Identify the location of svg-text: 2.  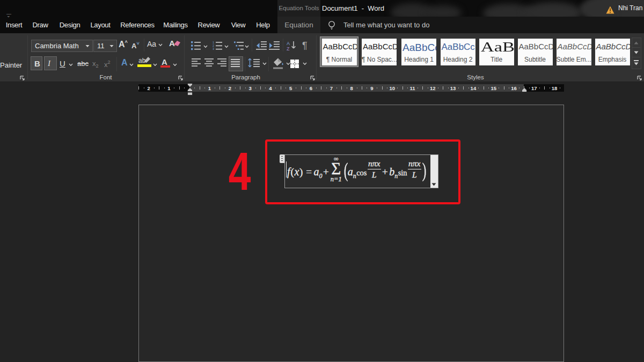
(214, 46).